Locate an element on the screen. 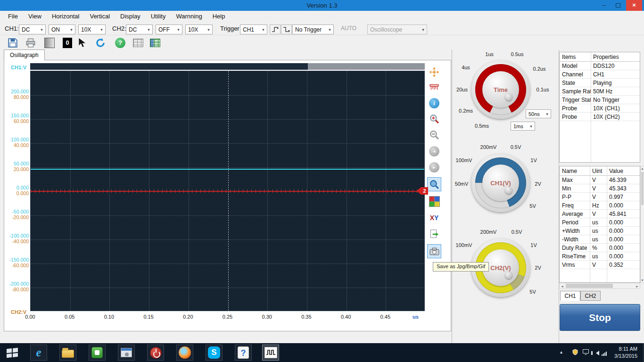 This screenshot has height=362, width=644. close-icon: × is located at coordinates (634, 5).